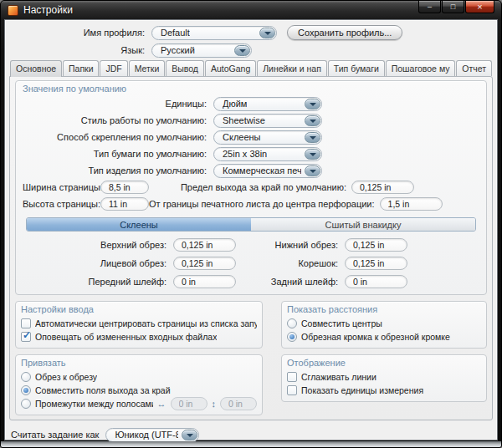 This screenshot has width=502, height=448. I want to click on notify-checkbox: ✓, so click(26, 337).